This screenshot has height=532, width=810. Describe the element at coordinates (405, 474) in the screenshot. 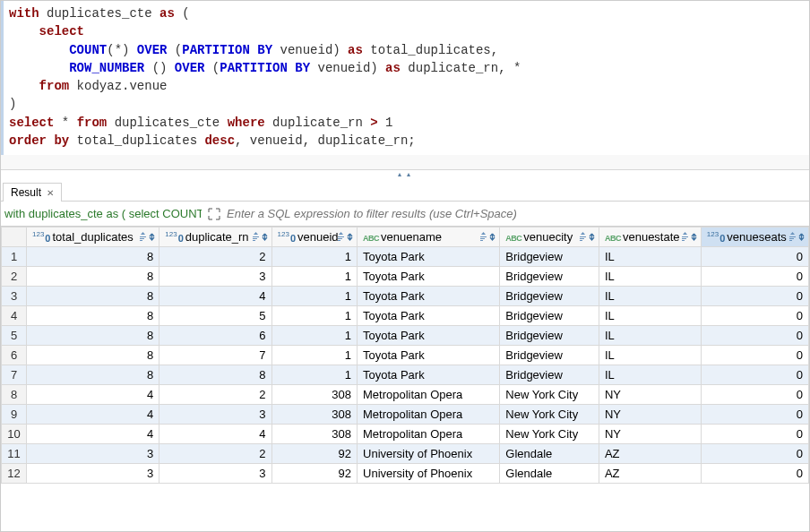

I see `table-row: 123392University of PhoenixGlendaleAZ0` at that location.